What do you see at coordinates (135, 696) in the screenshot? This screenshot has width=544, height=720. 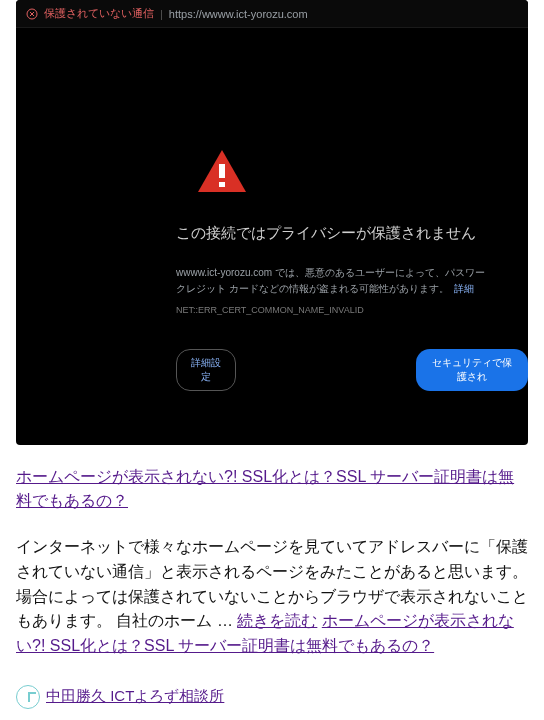 I see `author-link: 中田勝久 ICTよろず相談所` at bounding box center [135, 696].